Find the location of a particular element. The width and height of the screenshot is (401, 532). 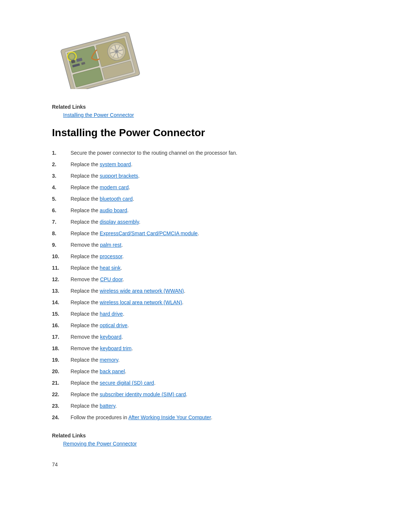

sd-card-link: secure digital (SD) card is located at coordinates (127, 383).